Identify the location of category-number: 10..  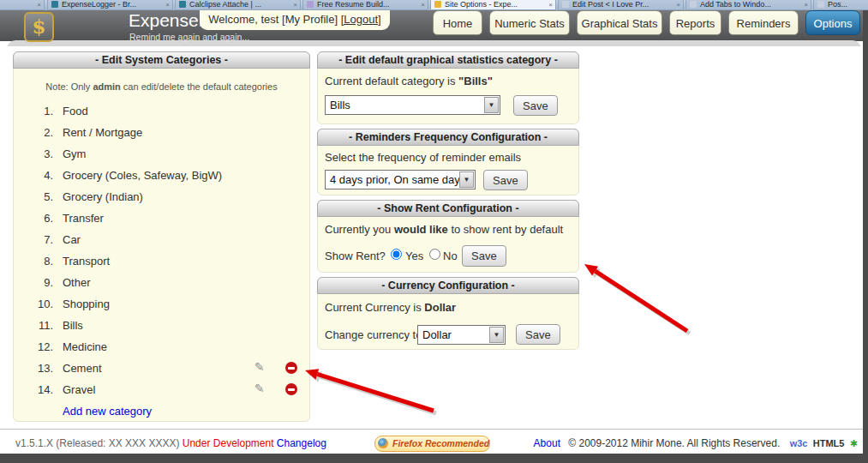
(33, 304).